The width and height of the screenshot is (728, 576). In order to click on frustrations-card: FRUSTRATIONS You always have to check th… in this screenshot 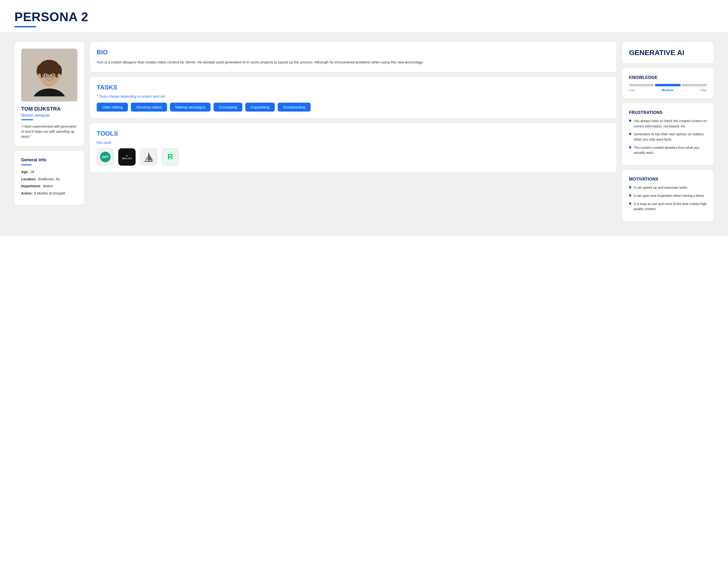, I will do `click(668, 134)`.